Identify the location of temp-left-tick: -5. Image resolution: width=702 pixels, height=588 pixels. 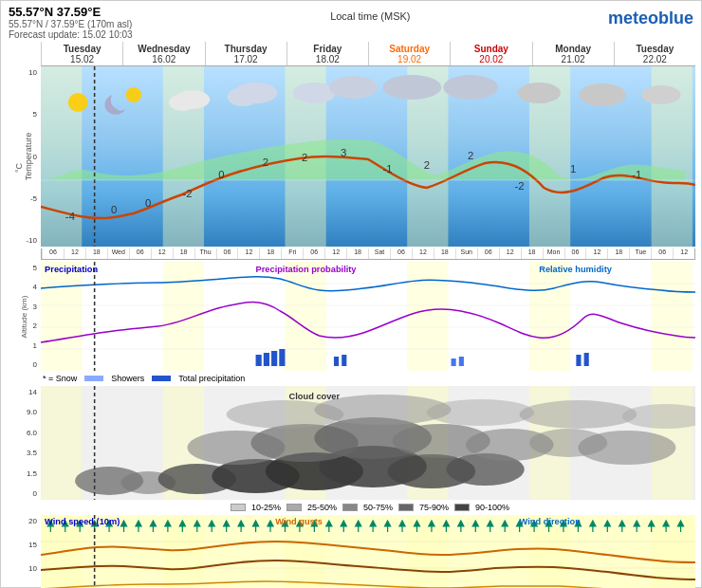
(34, 199).